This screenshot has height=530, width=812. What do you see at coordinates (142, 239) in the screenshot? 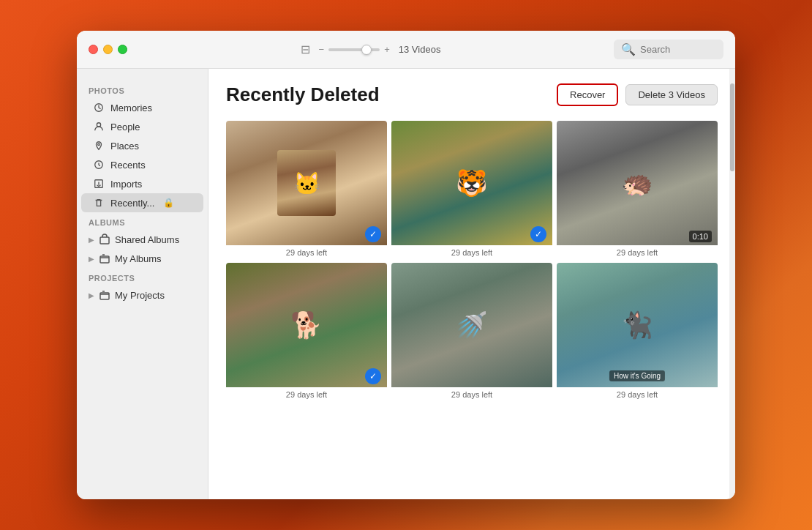
I see `sidebar-item-shared-albums: ▶ Shared Albums` at bounding box center [142, 239].